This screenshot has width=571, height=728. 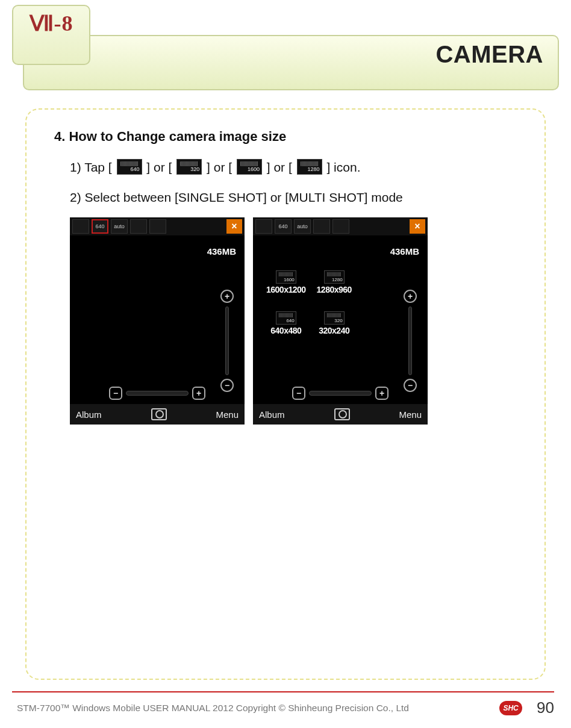 I want to click on step-2: 2) Select between [SINGLE SHOT] or [MULT…, so click(x=295, y=198).